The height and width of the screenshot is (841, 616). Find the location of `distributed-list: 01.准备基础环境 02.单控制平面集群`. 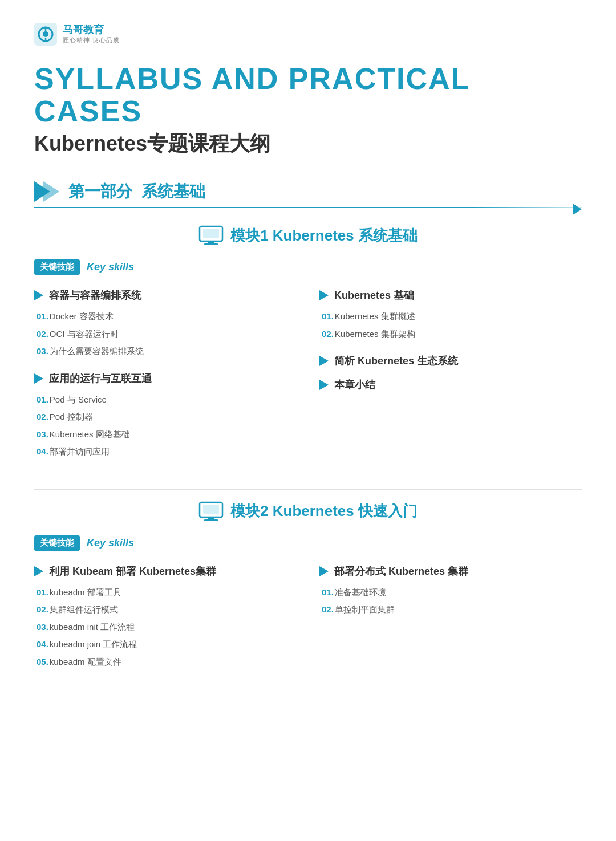

distributed-list: 01.准备基础环境 02.单控制平面集群 is located at coordinates (451, 601).